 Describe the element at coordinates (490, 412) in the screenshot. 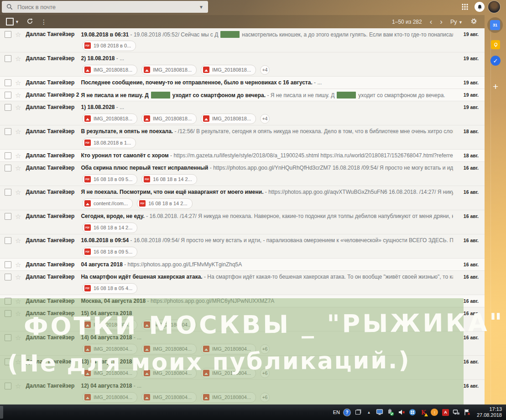

I see `taskbar-clock: 17:13 27.08.2018` at that location.